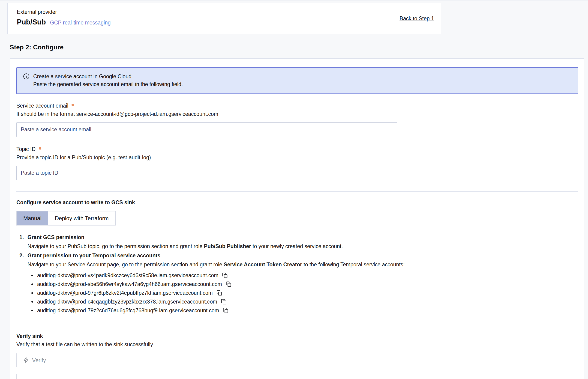  Describe the element at coordinates (263, 265) in the screenshot. I see `role-name: Service Account Token Creator` at that location.